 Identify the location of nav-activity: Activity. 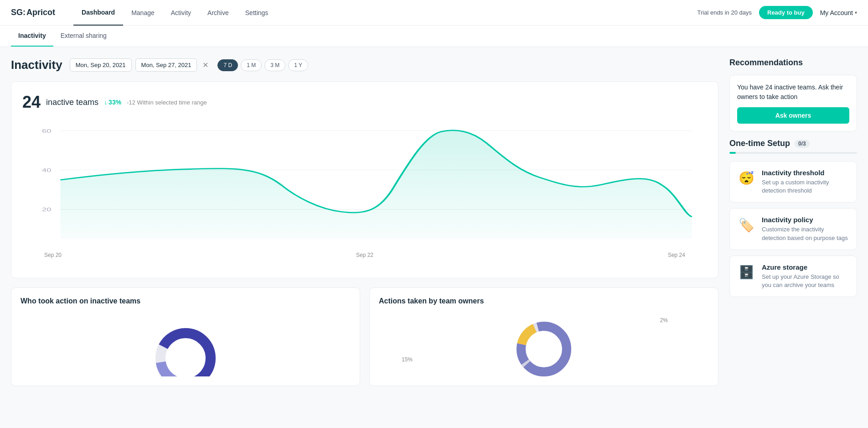
(181, 13).